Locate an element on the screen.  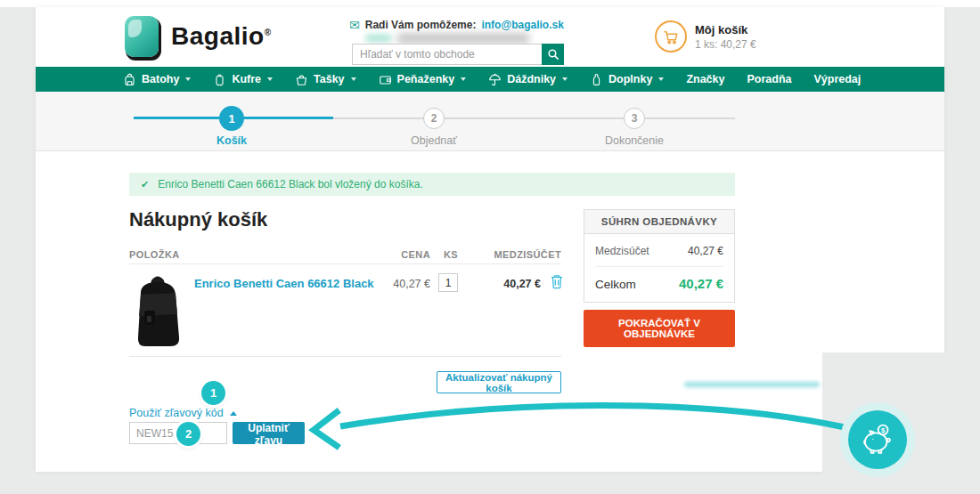
total-value: 40,27 € is located at coordinates (701, 283).